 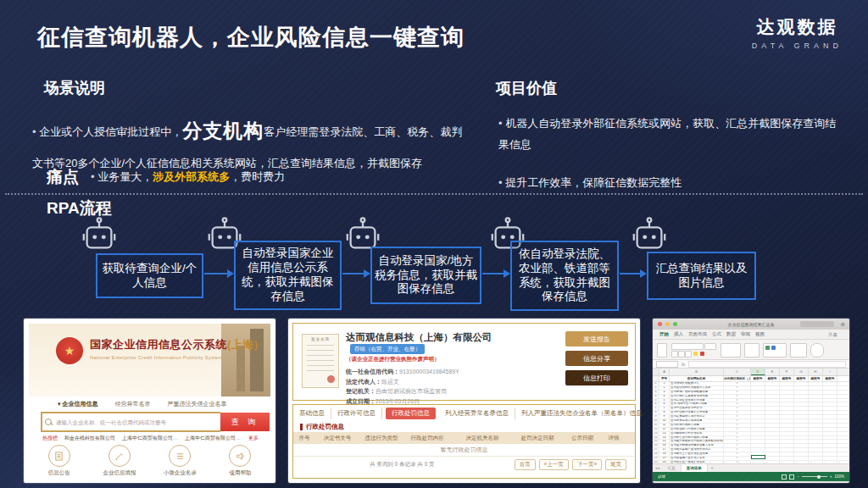 I want to click on bold-button, so click(x=675, y=354).